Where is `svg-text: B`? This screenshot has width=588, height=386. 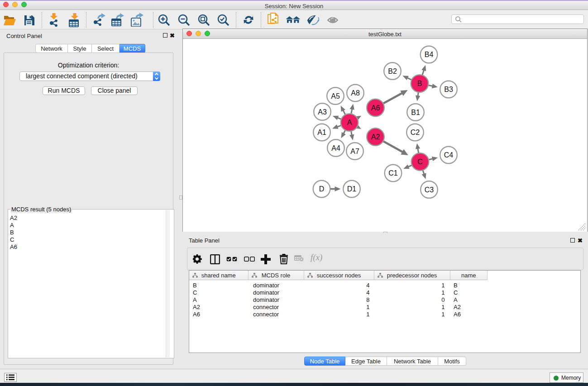
svg-text: B is located at coordinates (420, 83).